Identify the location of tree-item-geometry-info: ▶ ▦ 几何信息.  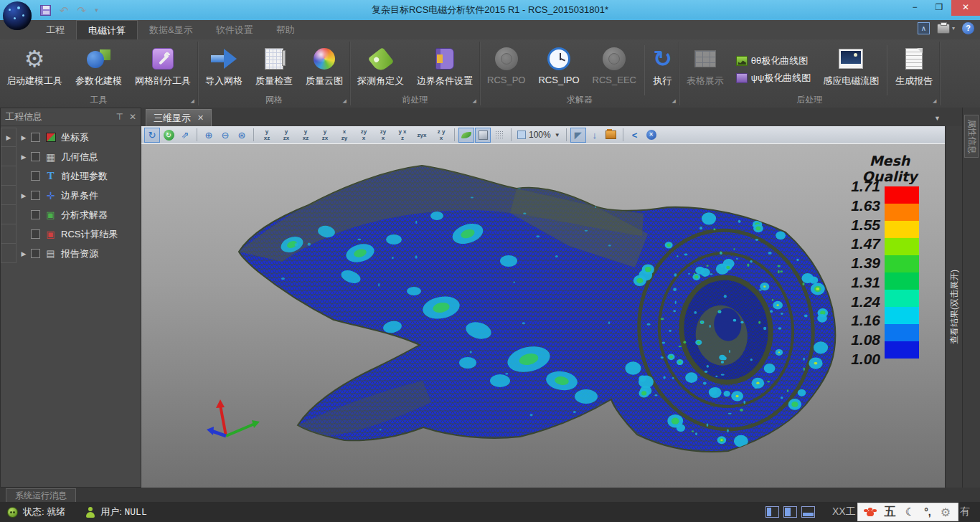
(70, 156).